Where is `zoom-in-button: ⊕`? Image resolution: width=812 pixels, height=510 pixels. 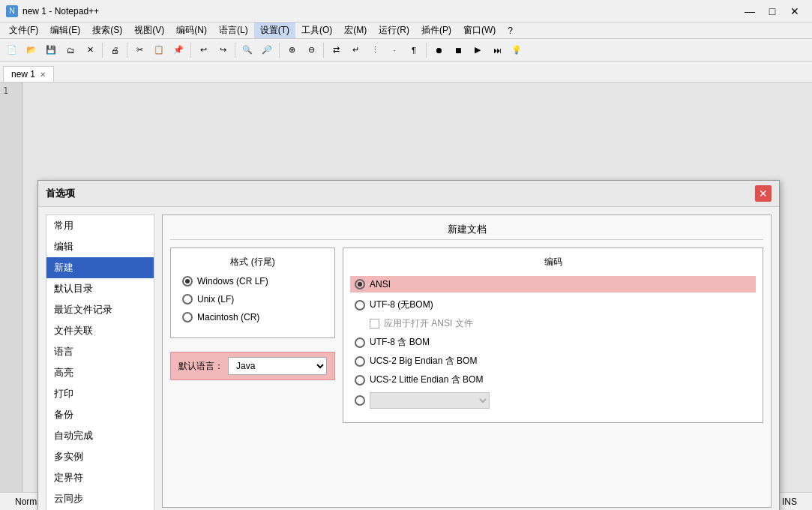
zoom-in-button: ⊕ is located at coordinates (292, 50).